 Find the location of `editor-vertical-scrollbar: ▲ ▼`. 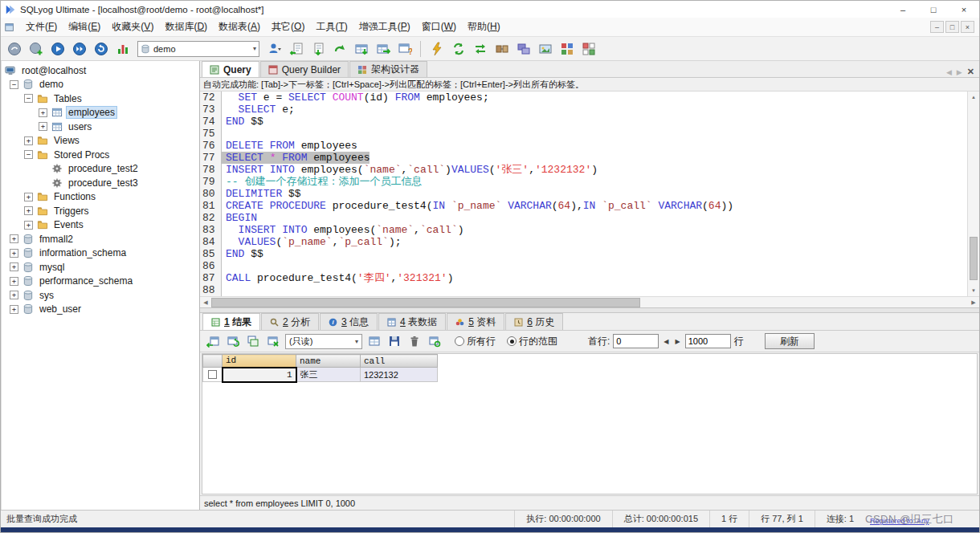

editor-vertical-scrollbar: ▲ ▼ is located at coordinates (974, 194).